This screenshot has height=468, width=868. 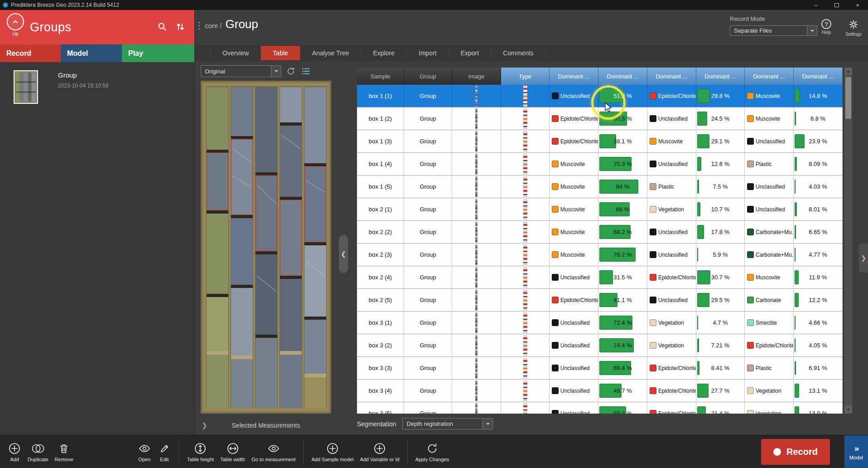 I want to click on add-button: Add, so click(x=14, y=452).